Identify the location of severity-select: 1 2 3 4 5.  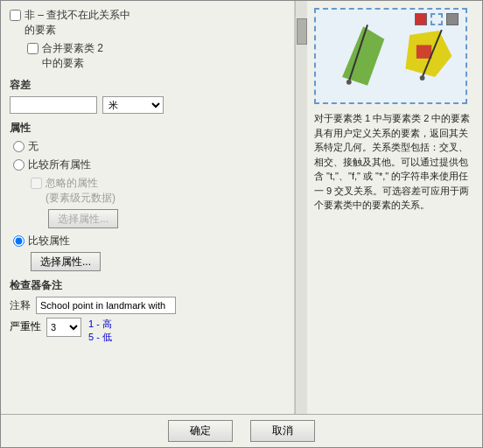
(64, 327).